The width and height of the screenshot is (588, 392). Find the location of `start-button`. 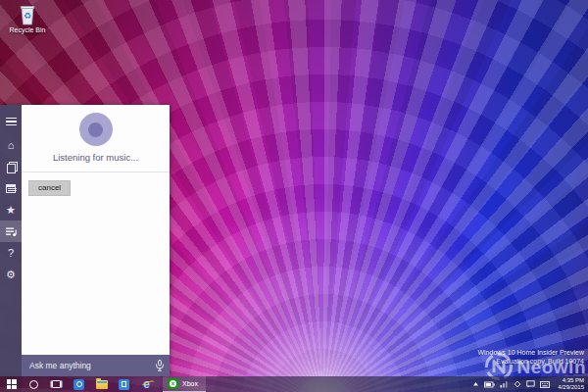

start-button is located at coordinates (12, 384).